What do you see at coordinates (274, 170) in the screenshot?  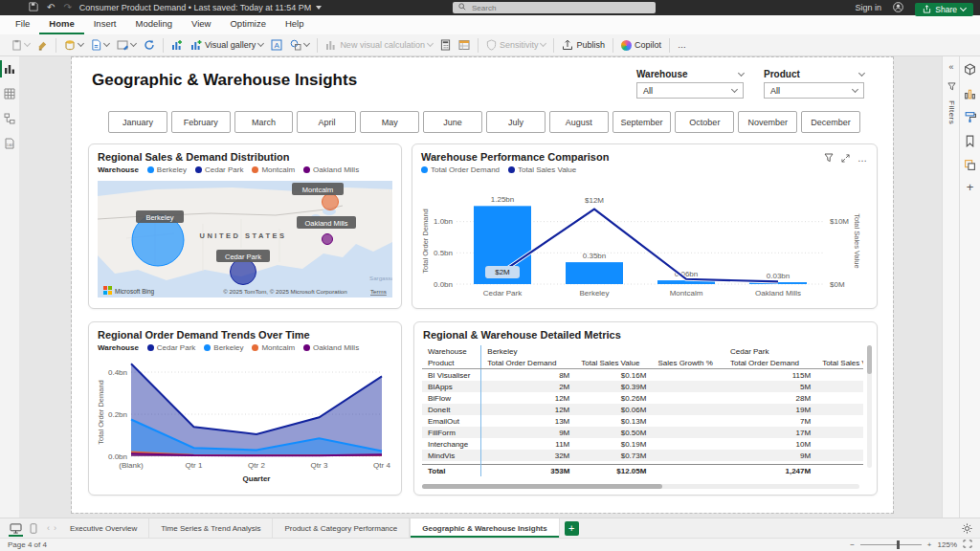 I see `legend-item: Montcalm` at bounding box center [274, 170].